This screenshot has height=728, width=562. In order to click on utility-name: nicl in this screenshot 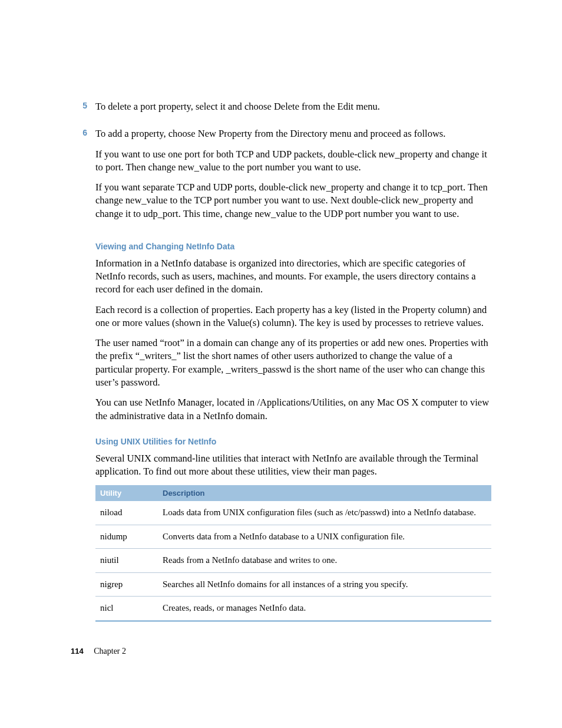, I will do `click(127, 609)`.